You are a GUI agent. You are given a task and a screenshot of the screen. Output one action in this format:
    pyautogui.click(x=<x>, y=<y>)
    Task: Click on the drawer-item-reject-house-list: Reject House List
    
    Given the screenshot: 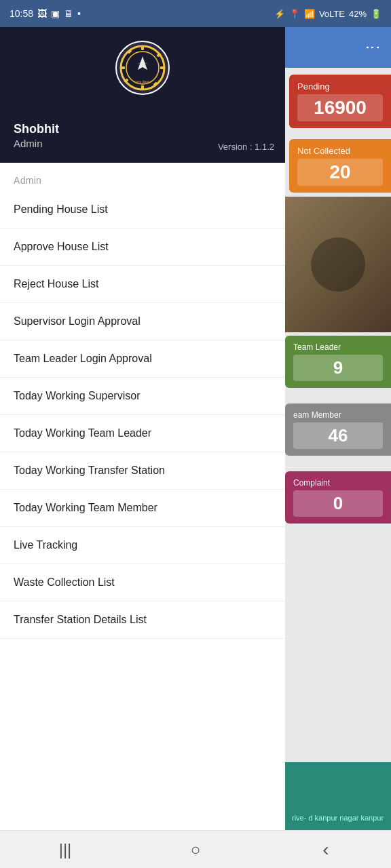 What is the action you would take?
    pyautogui.click(x=143, y=285)
    